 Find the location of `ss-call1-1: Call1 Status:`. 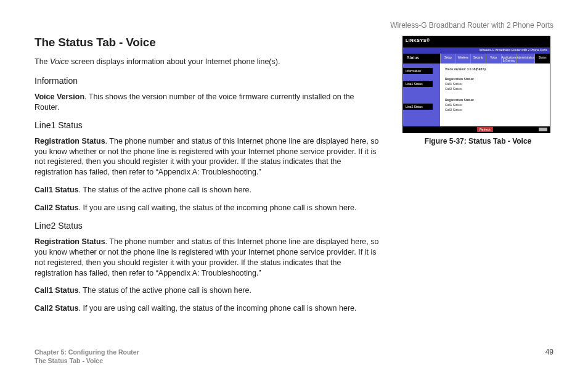

ss-call1-1: Call1 Status: is located at coordinates (497, 84).